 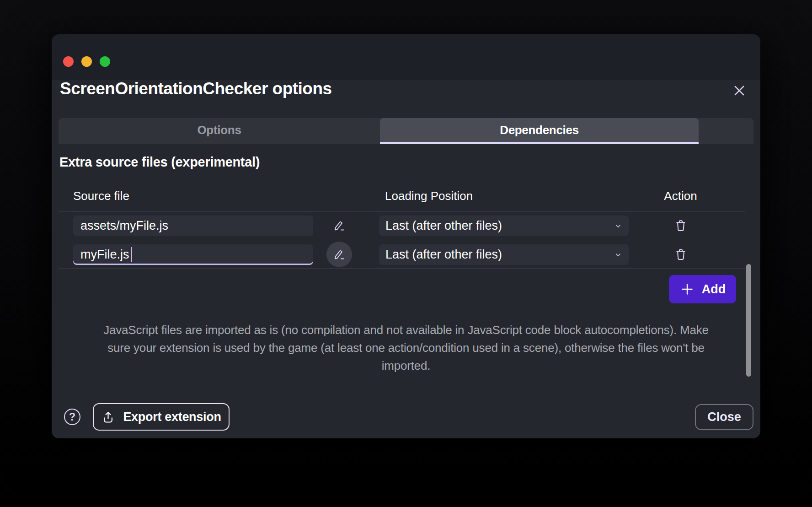 What do you see at coordinates (406, 348) in the screenshot?
I see `explanation-note: JavaScript files are imported as is (no …` at bounding box center [406, 348].